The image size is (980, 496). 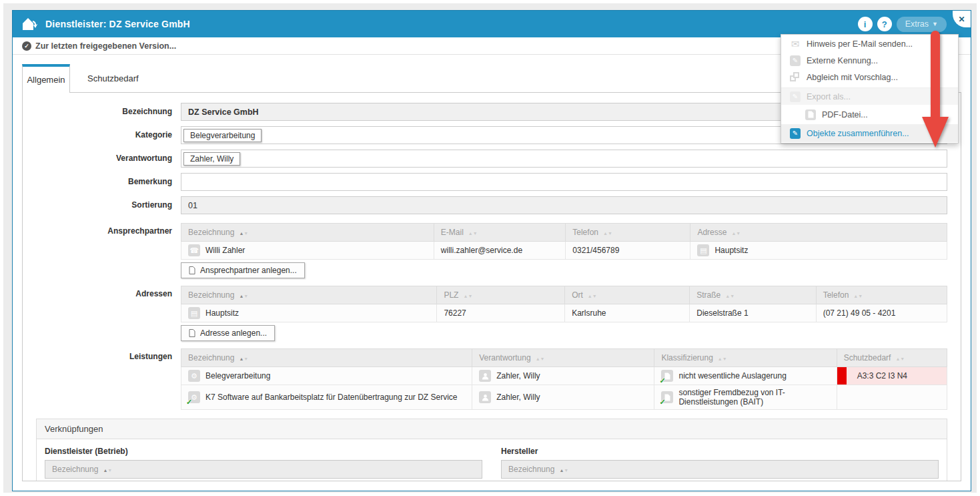 What do you see at coordinates (194, 250) in the screenshot?
I see `contact-icon: ☎` at bounding box center [194, 250].